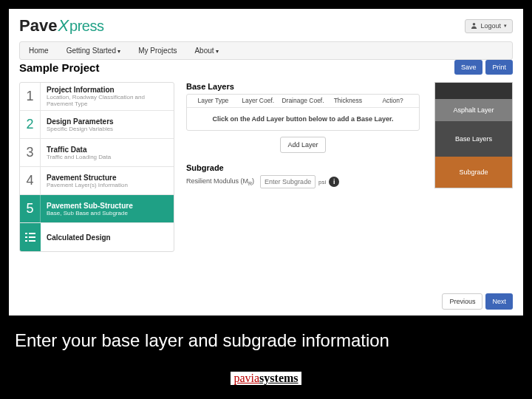 The width and height of the screenshot is (532, 399). Describe the element at coordinates (107, 90) in the screenshot. I see `step-title: Project Information` at that location.